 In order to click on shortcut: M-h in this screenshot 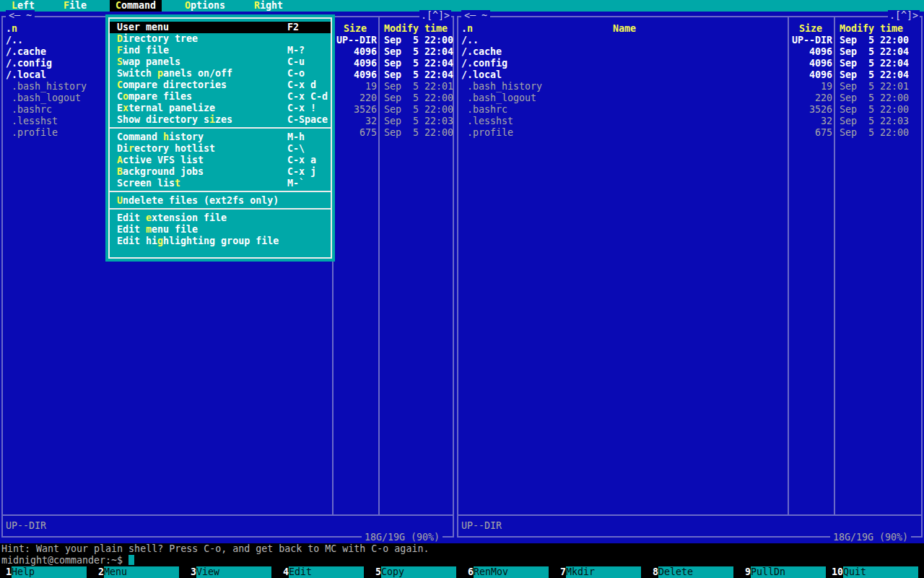, I will do `click(296, 137)`.